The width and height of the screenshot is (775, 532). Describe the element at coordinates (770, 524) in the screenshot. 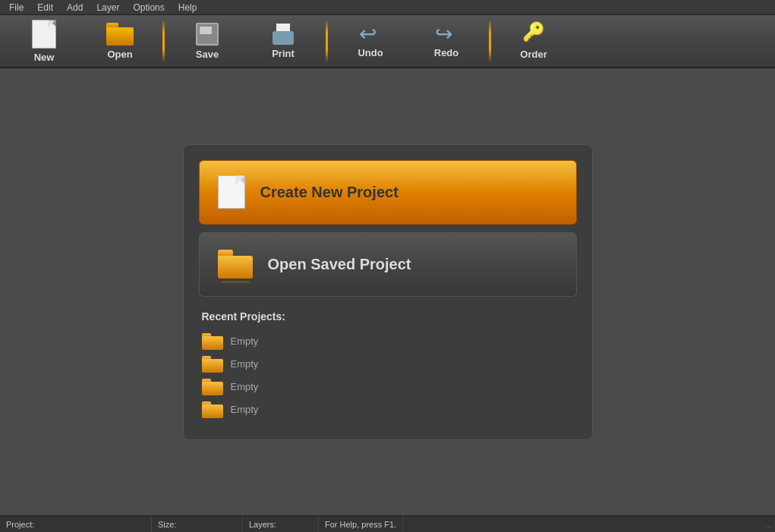

I see `status-dots: ...` at that location.